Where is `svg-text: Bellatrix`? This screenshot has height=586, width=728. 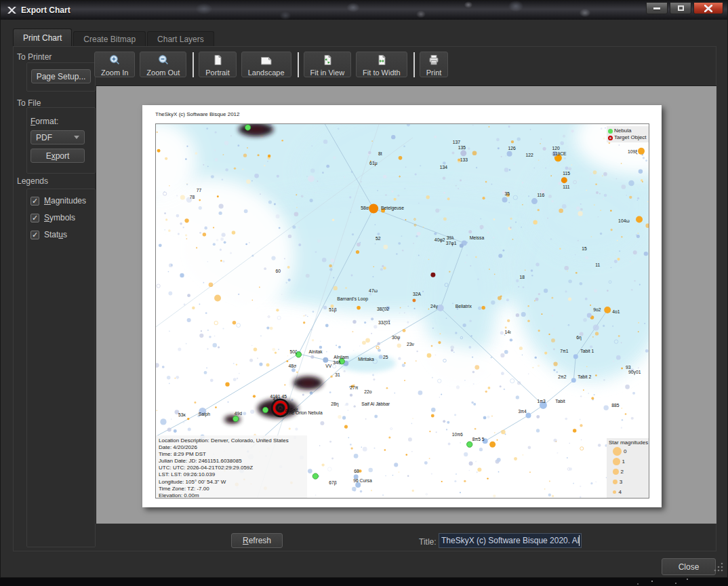 svg-text: Bellatrix is located at coordinates (464, 307).